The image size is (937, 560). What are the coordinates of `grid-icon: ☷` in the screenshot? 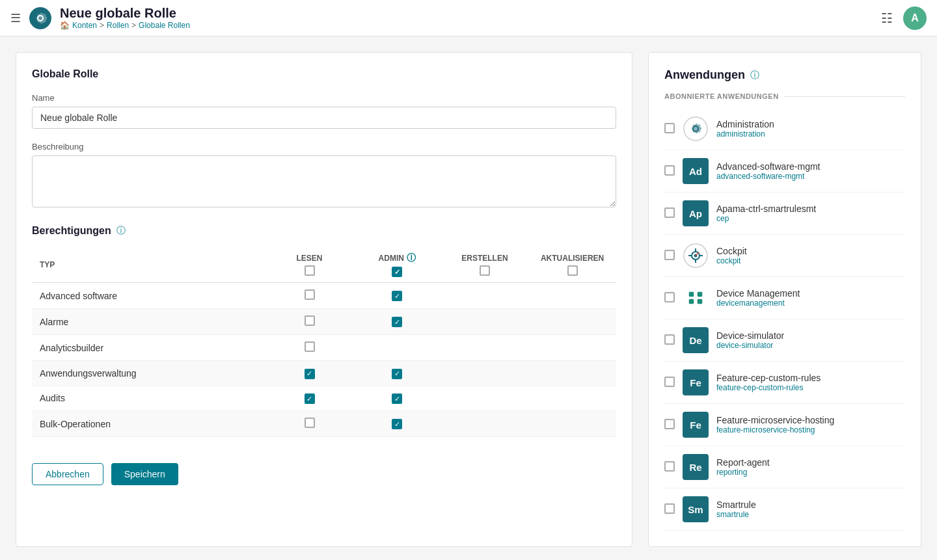 It's located at (887, 18).